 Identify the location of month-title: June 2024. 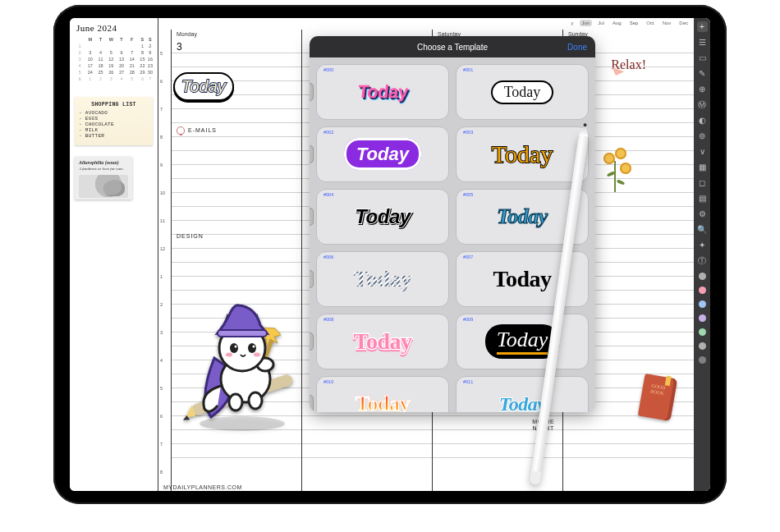
(115, 28).